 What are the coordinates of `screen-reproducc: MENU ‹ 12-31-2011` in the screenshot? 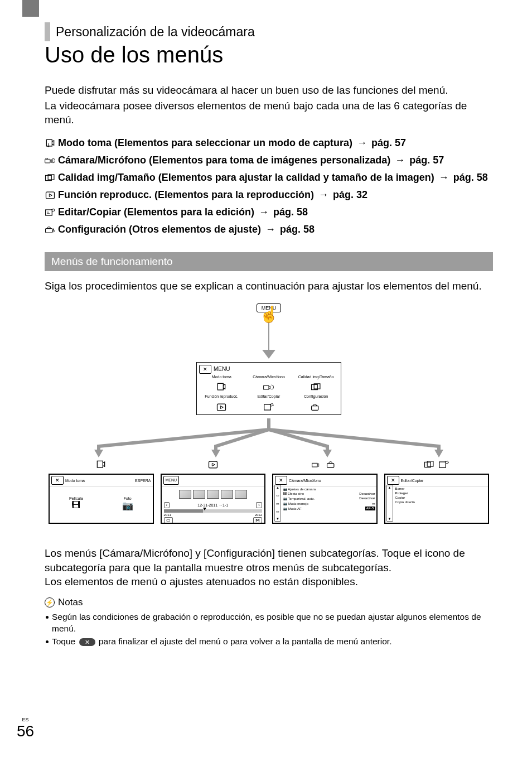 It's located at (213, 499).